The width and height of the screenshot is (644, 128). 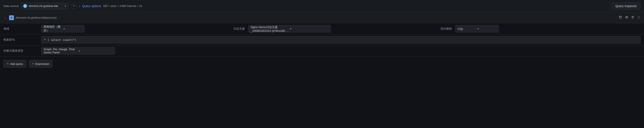 What do you see at coordinates (8, 64) in the screenshot?
I see `add-query-plus-icon: +` at bounding box center [8, 64].